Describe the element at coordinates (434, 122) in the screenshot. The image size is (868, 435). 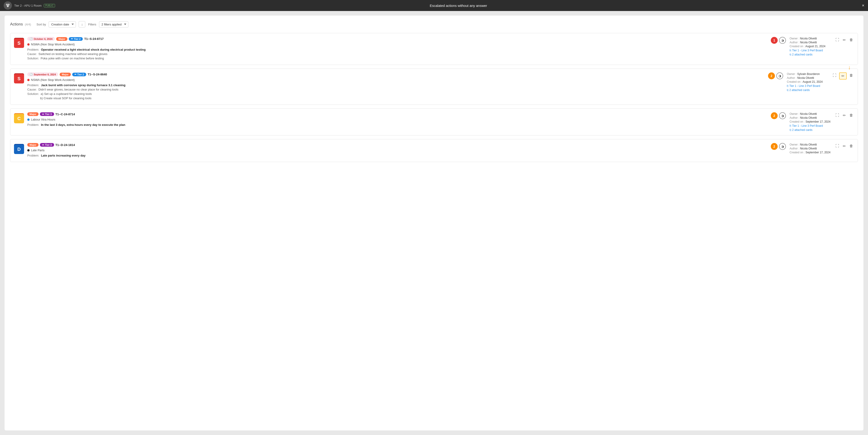
I see `action-card-3: C Major ✏ Tier 3 T1--C-24-8714 Labour Xt…` at that location.